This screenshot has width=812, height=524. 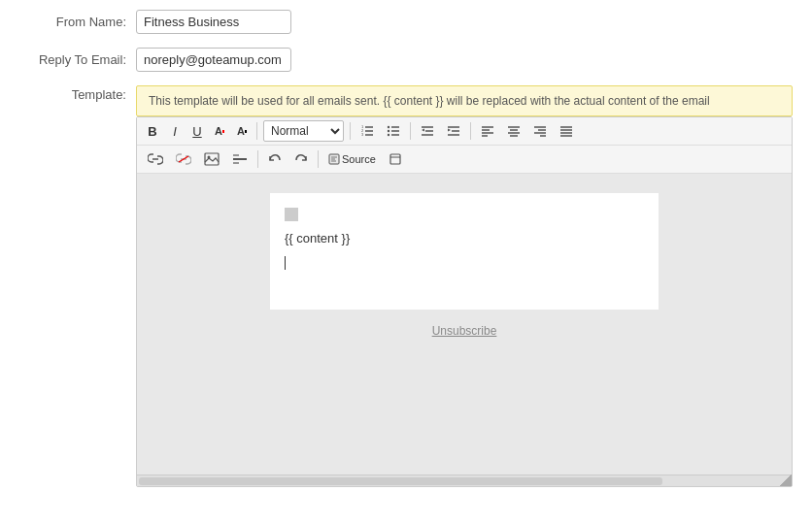 What do you see at coordinates (488, 131) in the screenshot?
I see `align-left-button` at bounding box center [488, 131].